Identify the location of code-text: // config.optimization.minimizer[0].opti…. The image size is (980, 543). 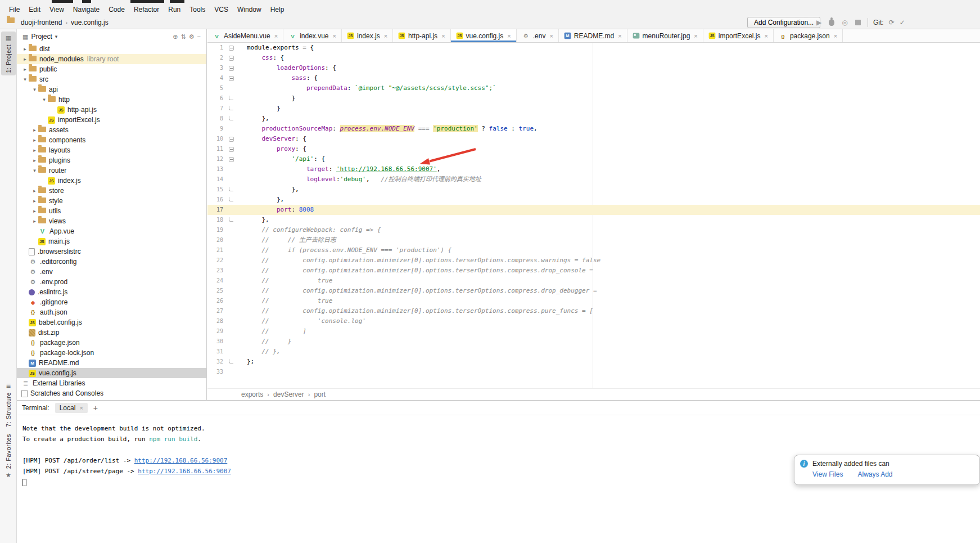
(416, 271).